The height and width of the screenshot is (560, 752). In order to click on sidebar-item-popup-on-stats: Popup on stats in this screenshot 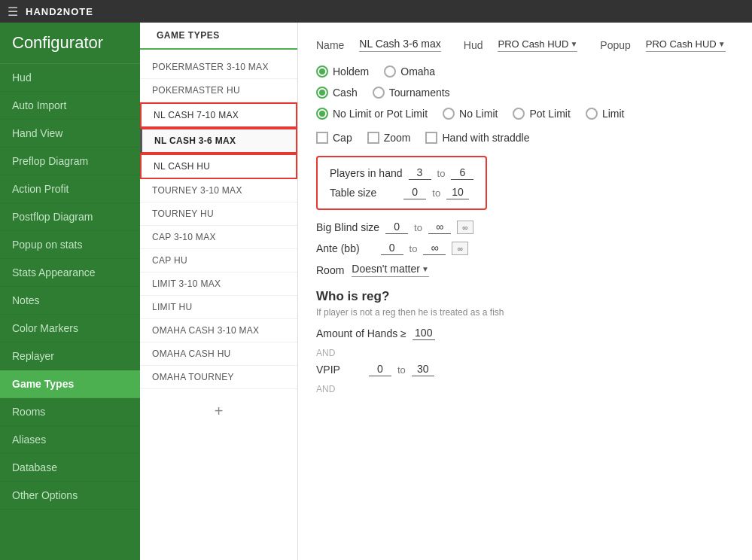, I will do `click(70, 245)`.